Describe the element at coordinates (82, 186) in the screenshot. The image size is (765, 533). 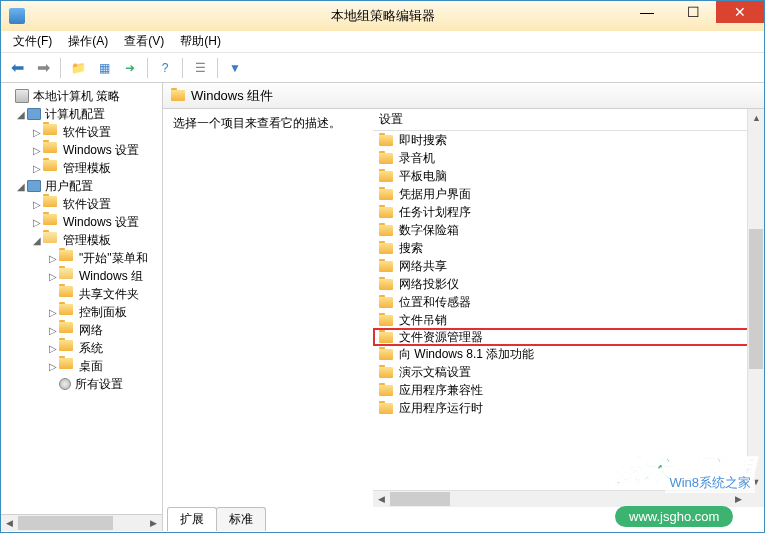
I see `tree-user-config: ◢用户配置` at that location.